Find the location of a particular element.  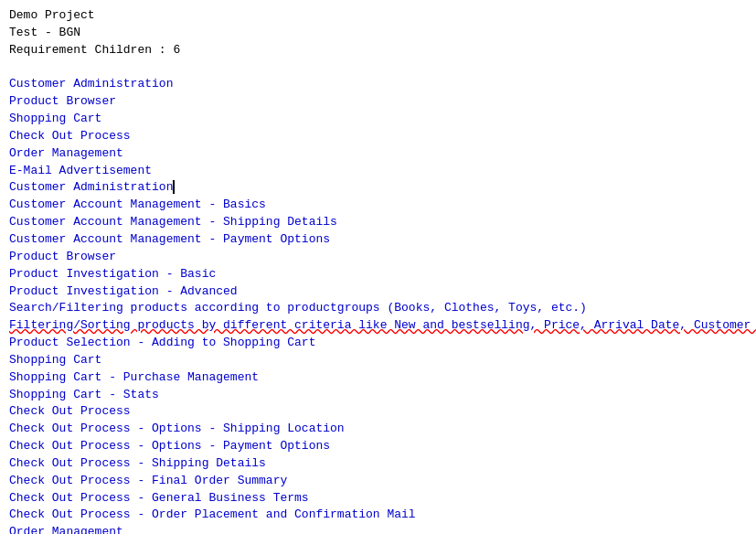

text-line: Check Out Process - Shipping Details is located at coordinates (378, 465).